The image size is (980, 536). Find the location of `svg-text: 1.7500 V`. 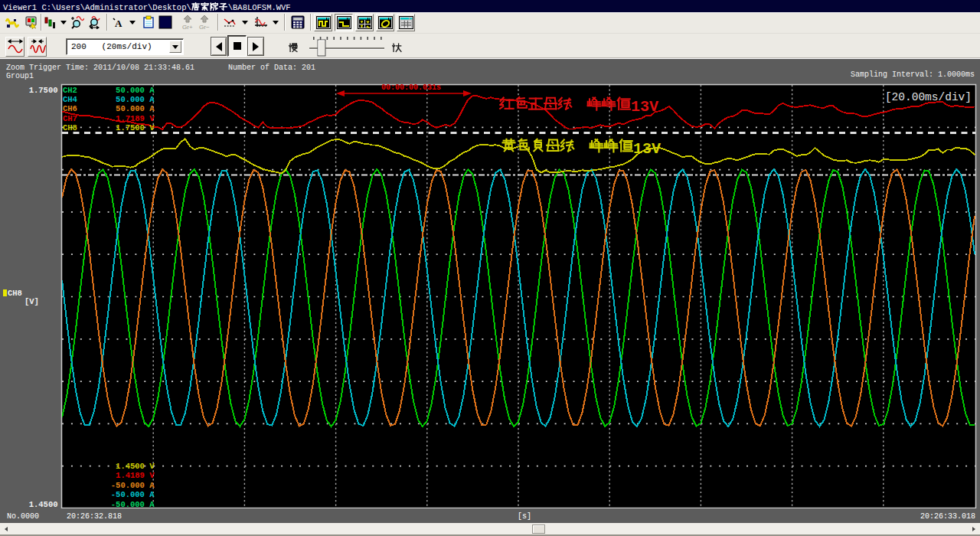

svg-text: 1.7500 V is located at coordinates (135, 128).